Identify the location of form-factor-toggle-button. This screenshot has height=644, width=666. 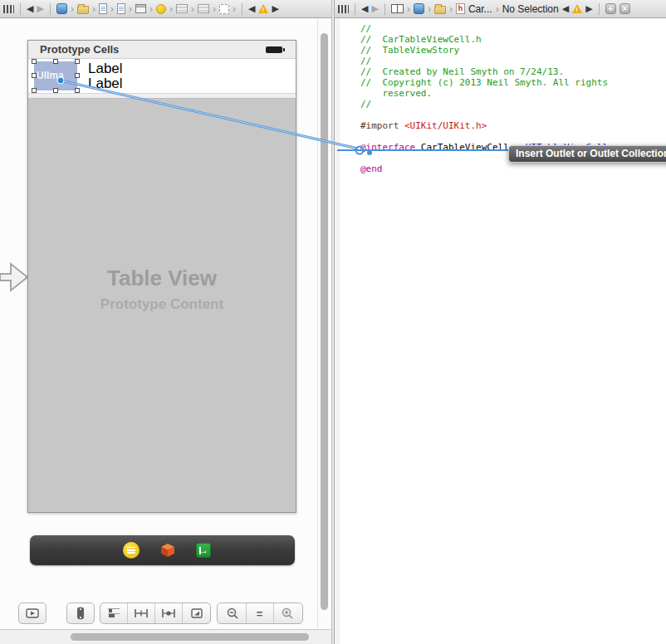
(81, 613).